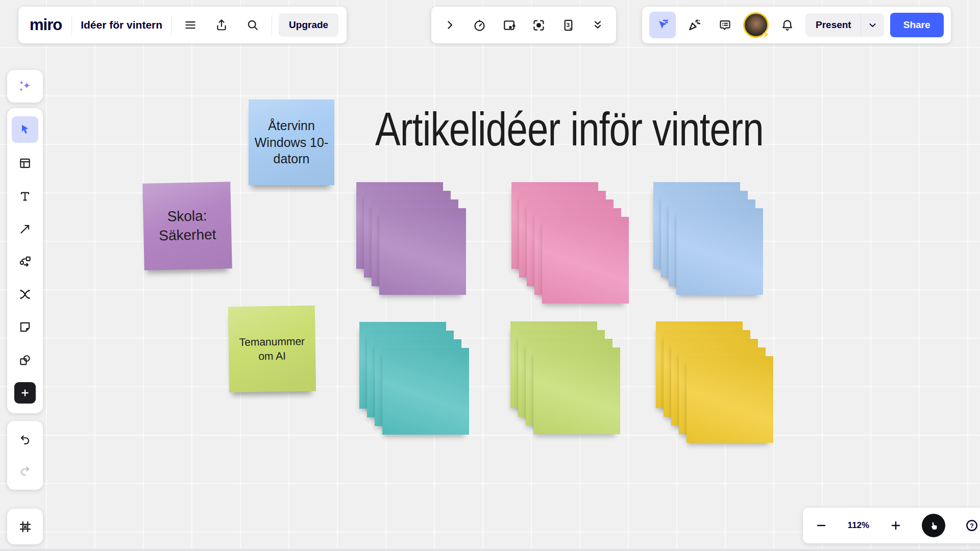  What do you see at coordinates (121, 25) in the screenshot?
I see `board-title: Idéer för vintern` at bounding box center [121, 25].